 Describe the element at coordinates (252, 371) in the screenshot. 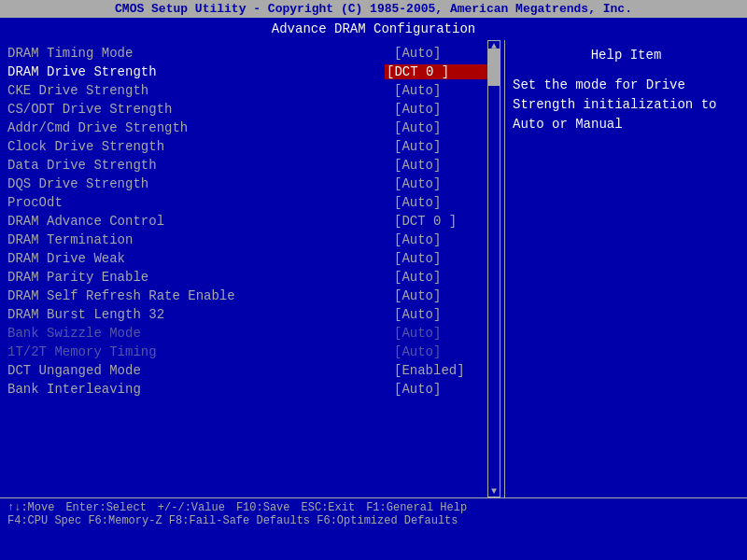

I see `menu-row: DCT Unganged Mode[Enabled]` at that location.